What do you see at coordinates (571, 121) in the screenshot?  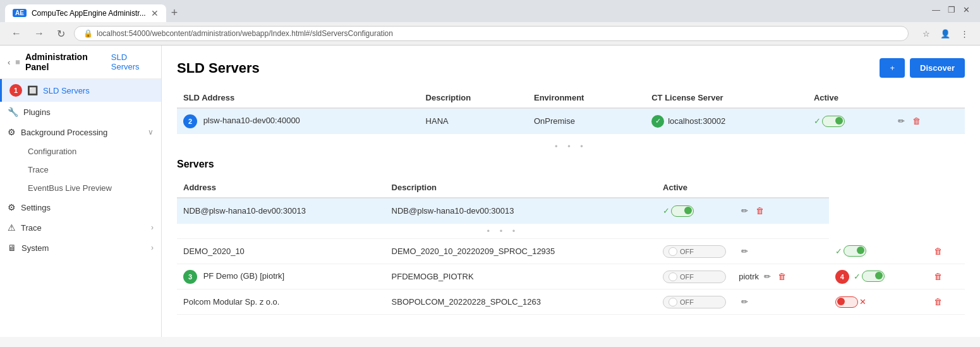 I see `sld-server-row: 2 plsw-hana10-dev00:40000 HANA OnPremise…` at bounding box center [571, 121].